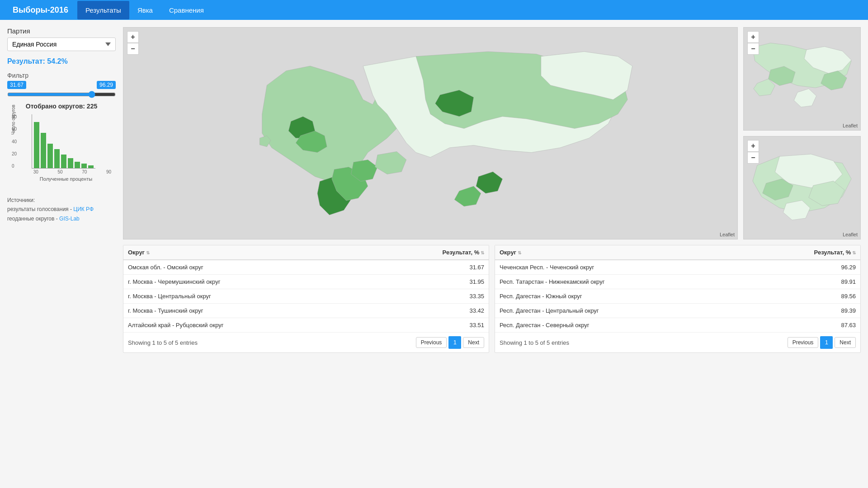 The image size is (868, 488). Describe the element at coordinates (450, 343) in the screenshot. I see `left-pagination-controls: Previous 1 Next` at that location.